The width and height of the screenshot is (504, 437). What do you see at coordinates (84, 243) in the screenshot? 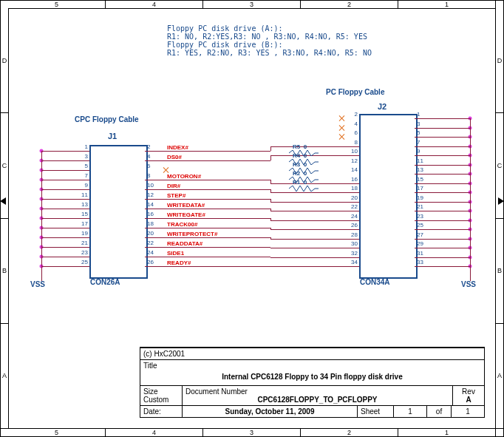
I see `pin-number: 21` at bounding box center [84, 243].